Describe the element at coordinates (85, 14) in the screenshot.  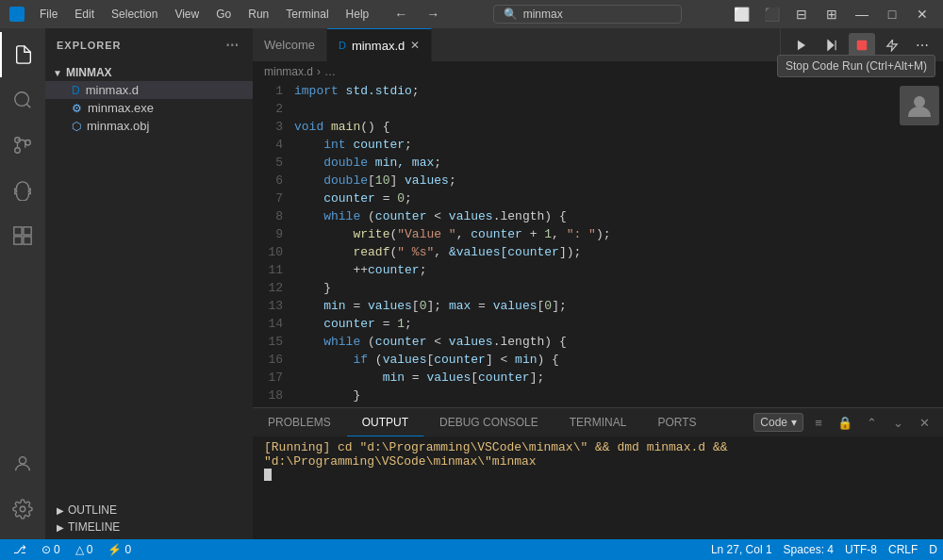
I see `menu-edit: Edit` at that location.